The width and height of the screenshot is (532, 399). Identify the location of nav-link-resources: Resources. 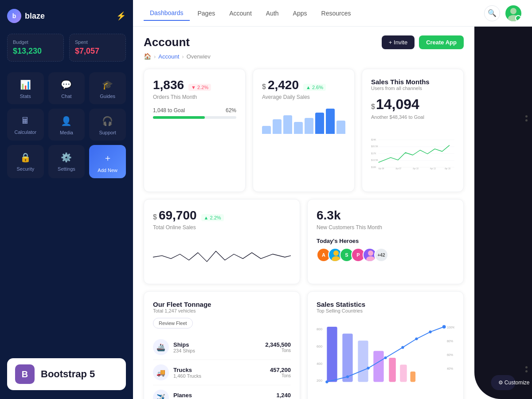
(336, 13).